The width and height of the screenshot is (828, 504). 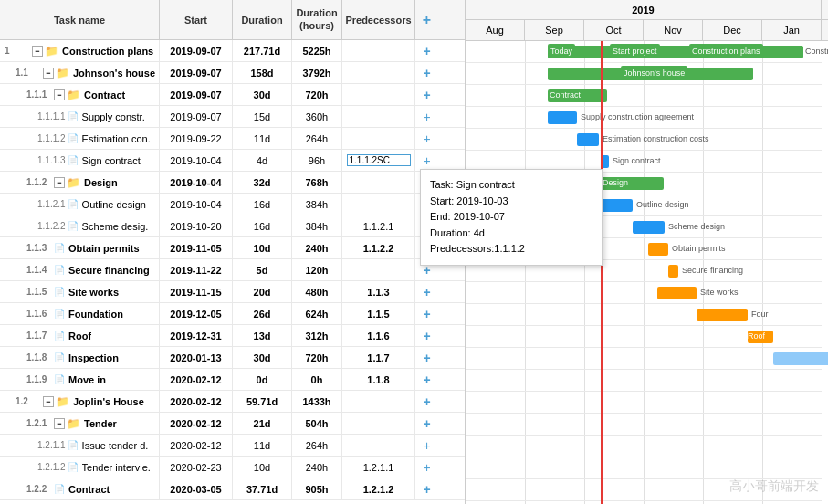 What do you see at coordinates (108, 51) in the screenshot?
I see `task-name: Construction plans` at bounding box center [108, 51].